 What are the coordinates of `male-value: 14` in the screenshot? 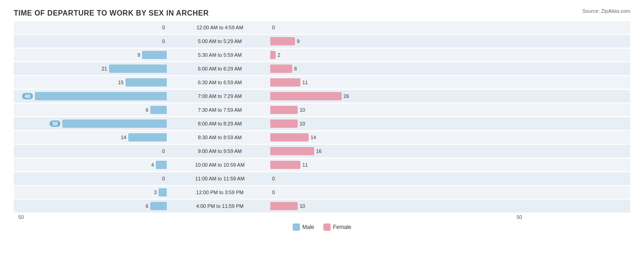 It's located at (121, 137).